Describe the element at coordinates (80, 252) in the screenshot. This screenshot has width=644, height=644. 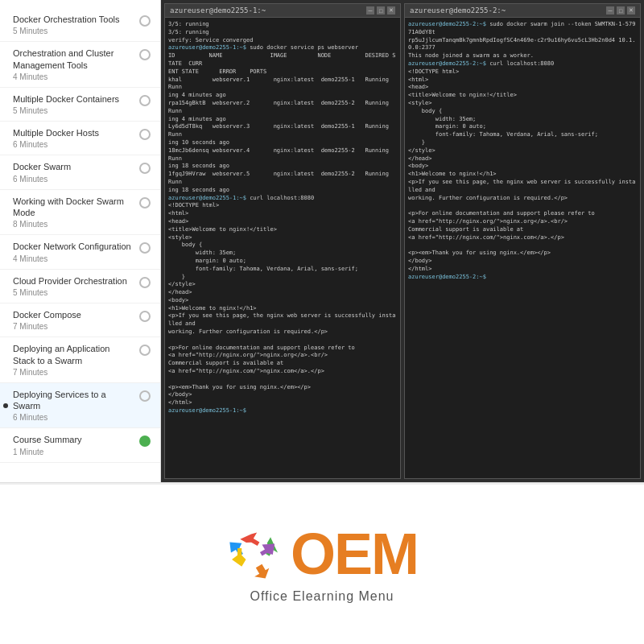
I see `sidebar-item-docker-network: Docker Network Configuration4 Minutes` at that location.